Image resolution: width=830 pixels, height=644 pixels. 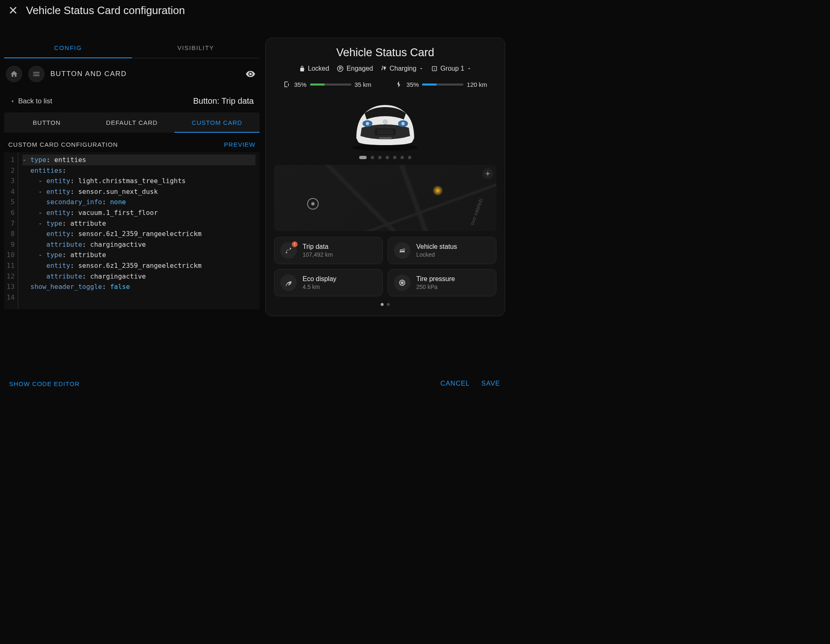 I want to click on cancel-button: CANCEL, so click(x=456, y=384).